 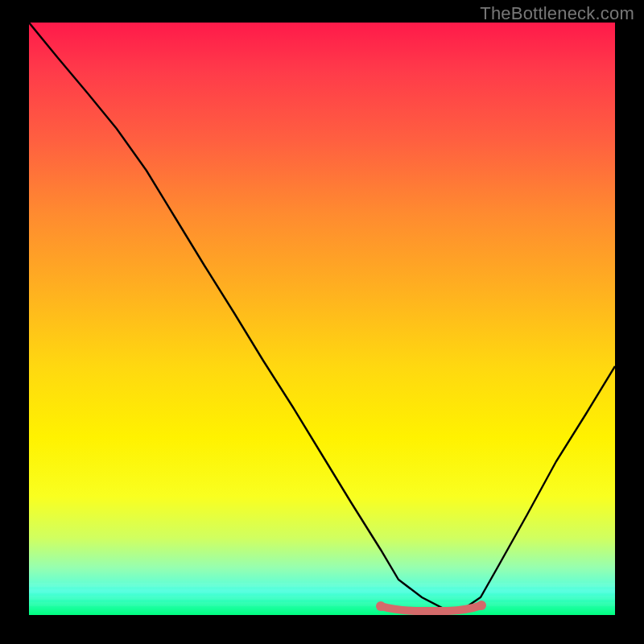 I want to click on minimum-band, so click(x=431, y=609).